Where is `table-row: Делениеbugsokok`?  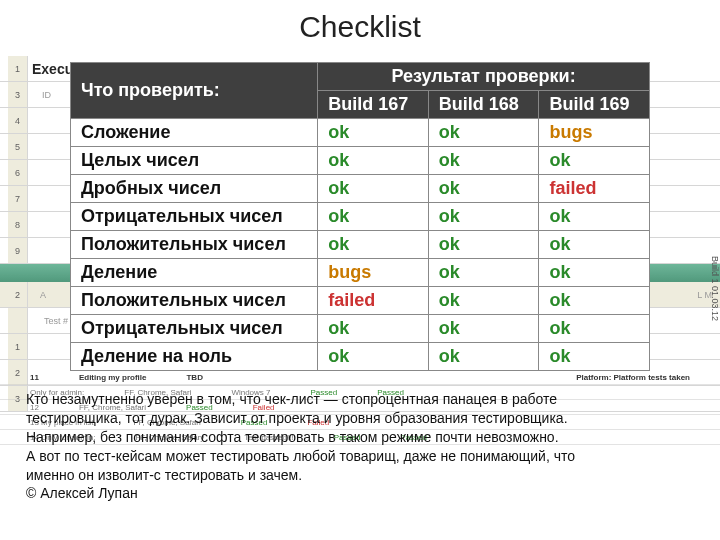 table-row: Делениеbugsokok is located at coordinates (360, 273).